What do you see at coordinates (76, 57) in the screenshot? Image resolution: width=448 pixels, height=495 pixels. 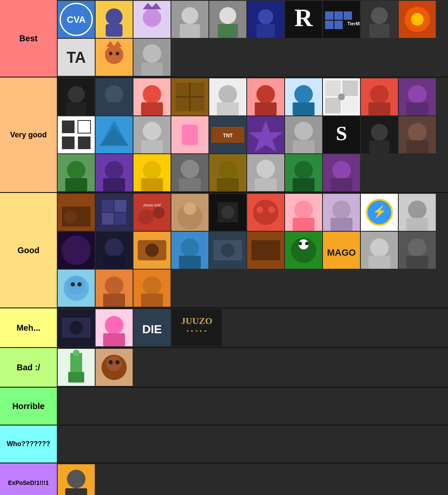 I see `list-item: TA` at bounding box center [76, 57].